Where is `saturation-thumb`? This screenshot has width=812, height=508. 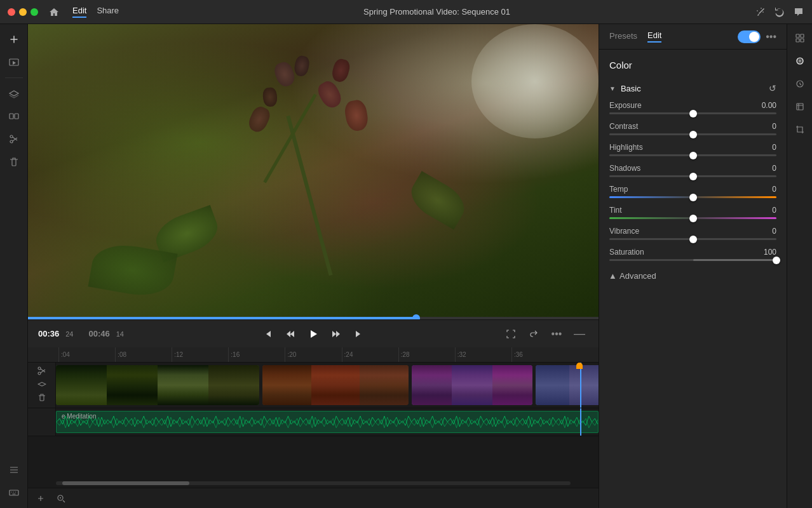
saturation-thumb is located at coordinates (776, 260).